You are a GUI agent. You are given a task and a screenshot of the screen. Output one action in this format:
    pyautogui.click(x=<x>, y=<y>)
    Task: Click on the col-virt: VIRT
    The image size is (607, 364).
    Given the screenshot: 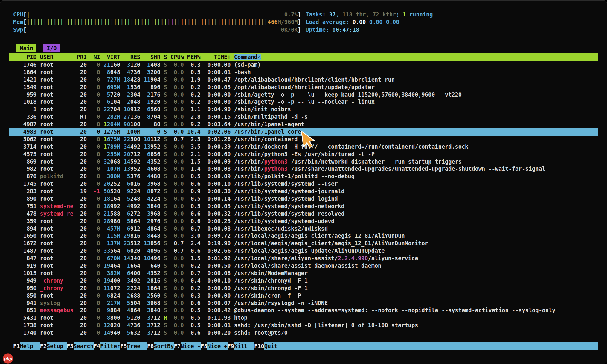 What is the action you would take?
    pyautogui.click(x=112, y=57)
    